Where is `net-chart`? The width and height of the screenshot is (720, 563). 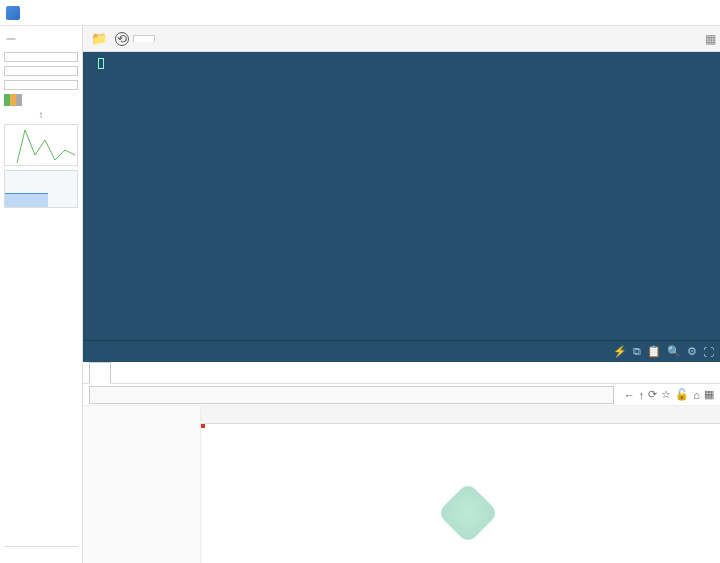 net-chart is located at coordinates (41, 145).